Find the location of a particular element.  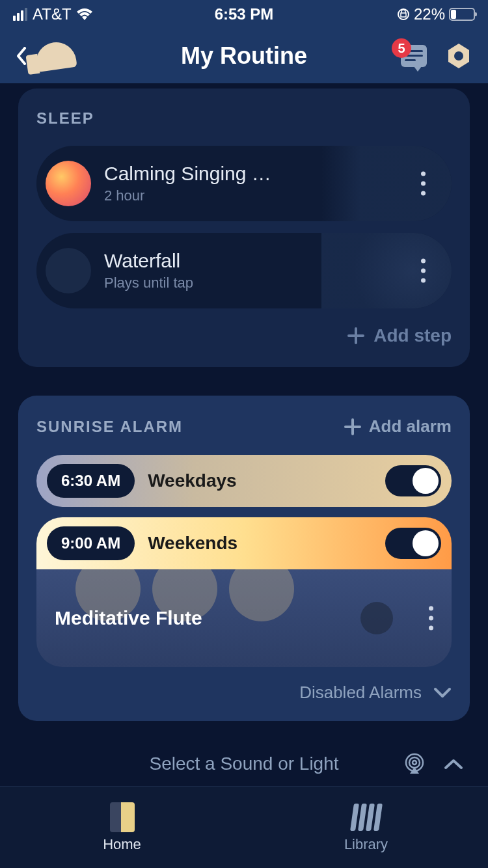

tab-library-label: Library is located at coordinates (366, 845).